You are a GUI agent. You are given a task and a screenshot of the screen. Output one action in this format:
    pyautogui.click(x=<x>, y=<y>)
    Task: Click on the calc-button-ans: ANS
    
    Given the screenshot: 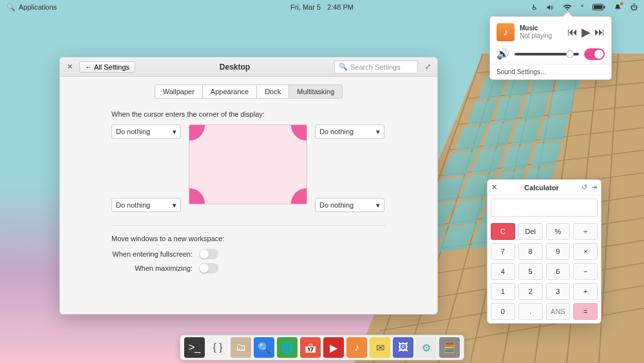 What is the action you would take?
    pyautogui.click(x=558, y=311)
    